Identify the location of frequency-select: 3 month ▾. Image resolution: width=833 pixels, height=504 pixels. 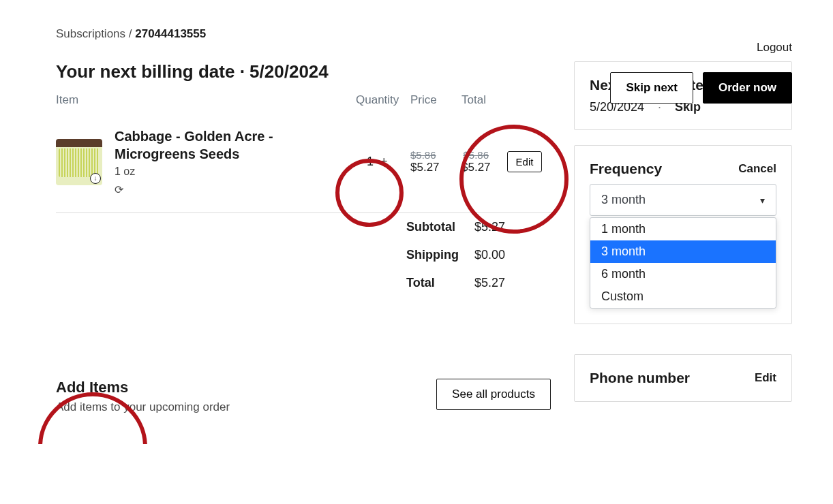
(683, 200).